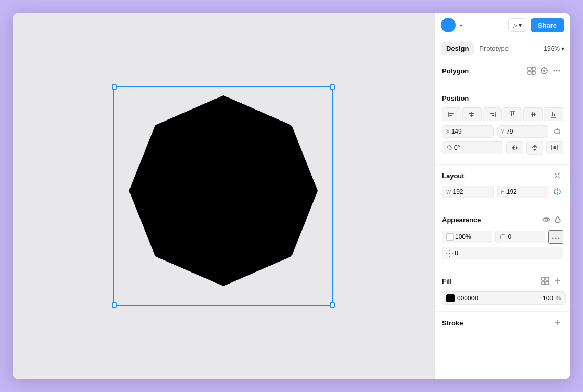  I want to click on align-center-h-button, so click(472, 114).